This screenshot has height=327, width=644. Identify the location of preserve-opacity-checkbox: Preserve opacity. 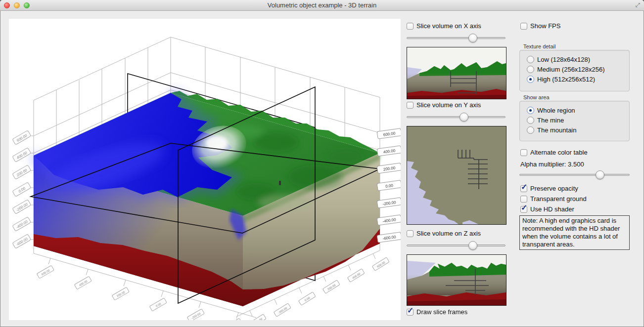
(549, 189).